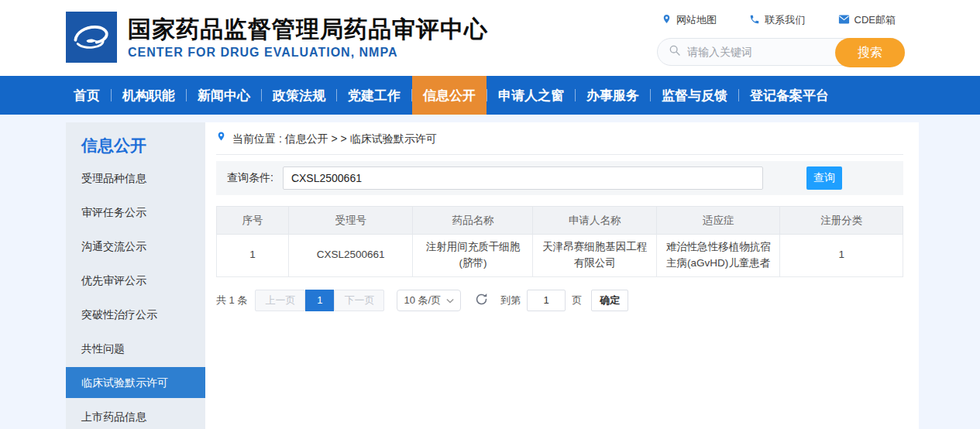 This screenshot has height=429, width=980. Describe the element at coordinates (136, 178) in the screenshot. I see `sidebar-item-accepted-varieties: 受理品种信息` at that location.